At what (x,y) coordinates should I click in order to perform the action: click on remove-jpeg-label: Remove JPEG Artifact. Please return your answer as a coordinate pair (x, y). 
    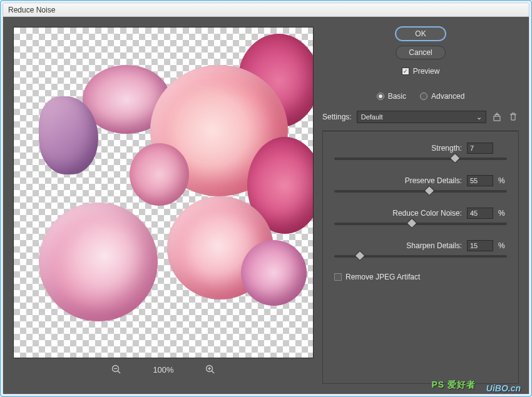
    Looking at the image, I should click on (383, 277).